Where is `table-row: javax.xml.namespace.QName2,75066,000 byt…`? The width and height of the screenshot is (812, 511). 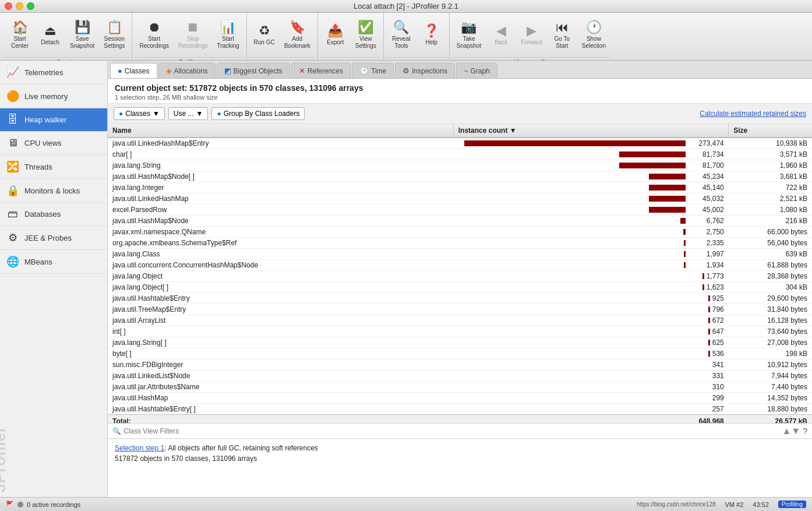 table-row: javax.xml.namespace.QName2,75066,000 byt… is located at coordinates (460, 232).